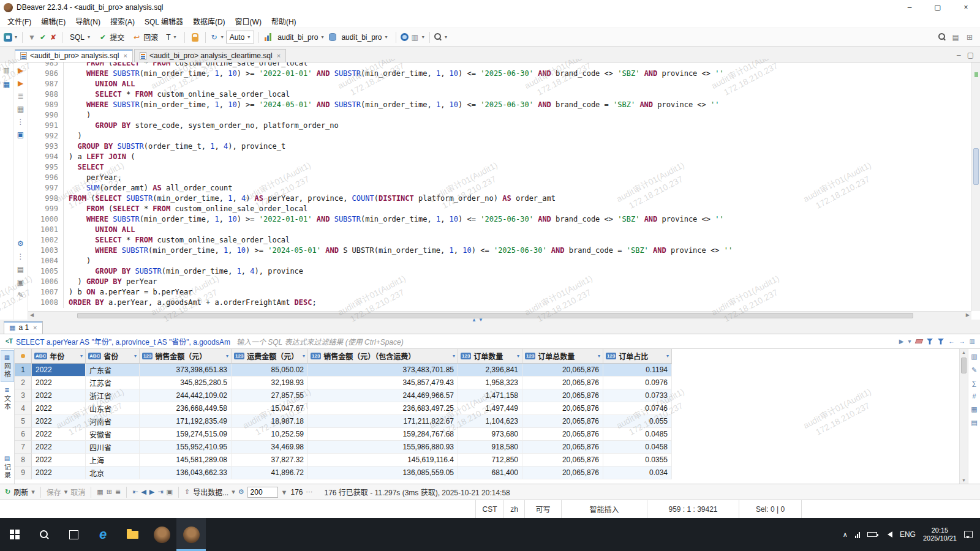  Describe the element at coordinates (343, 435) in the screenshot. I see `table-row: 62022安徽省159,274,515.0910,252.59159,284,7…` at that location.